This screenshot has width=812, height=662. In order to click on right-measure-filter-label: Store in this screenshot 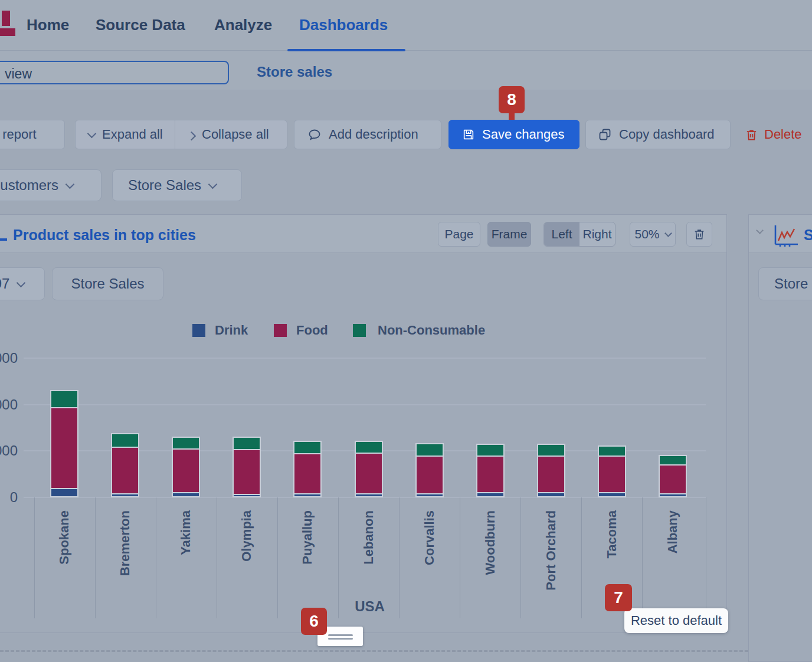, I will do `click(791, 284)`.